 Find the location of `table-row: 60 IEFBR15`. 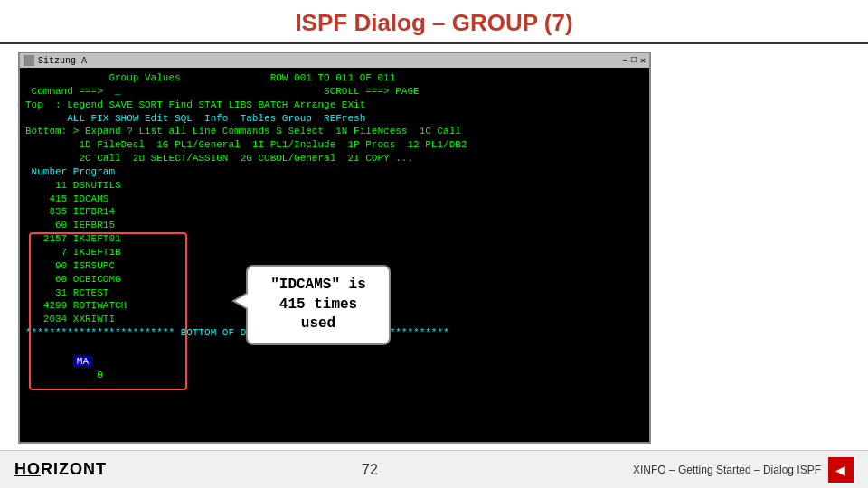

table-row: 60 IEFBR15 is located at coordinates (335, 226).